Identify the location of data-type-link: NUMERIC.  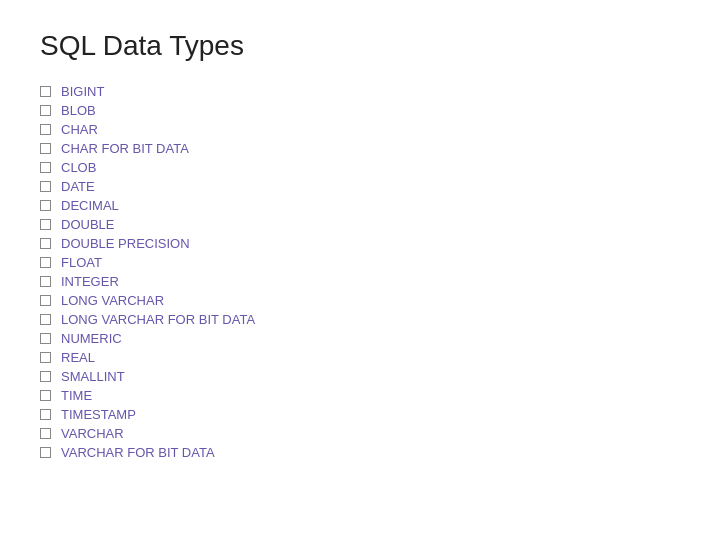
(92, 338).